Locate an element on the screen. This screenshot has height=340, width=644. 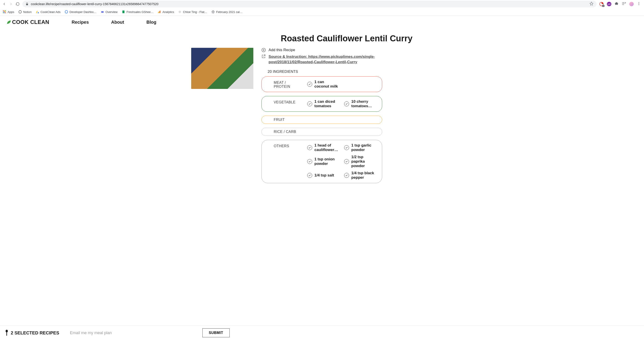
category-label: FRUIT is located at coordinates (288, 120).